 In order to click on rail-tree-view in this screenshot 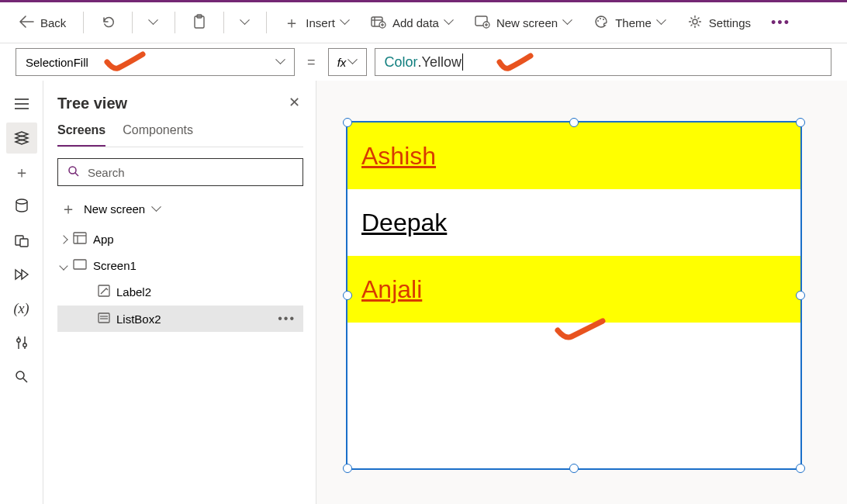, I will do `click(22, 138)`.